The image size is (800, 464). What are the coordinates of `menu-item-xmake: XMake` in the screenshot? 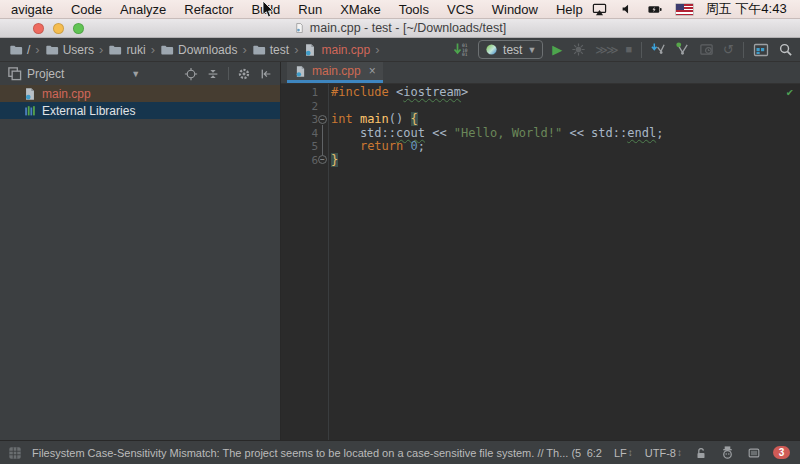 It's located at (360, 10).